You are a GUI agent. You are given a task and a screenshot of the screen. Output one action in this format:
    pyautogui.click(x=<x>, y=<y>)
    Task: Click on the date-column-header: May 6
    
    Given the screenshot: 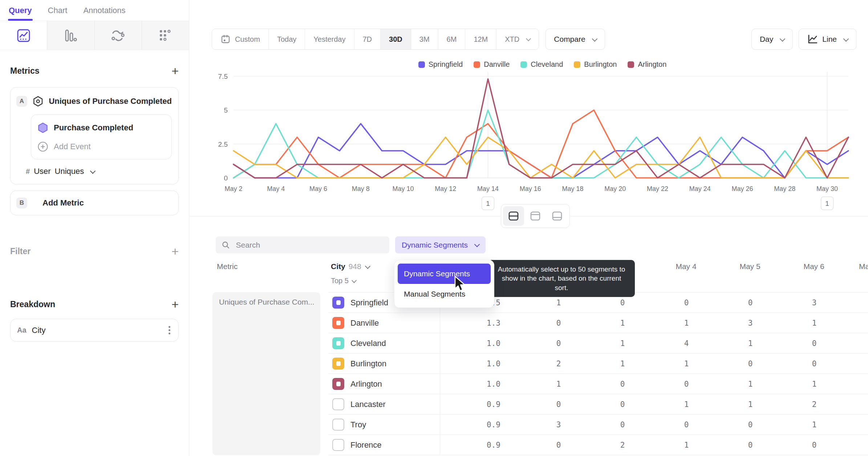 What is the action you would take?
    pyautogui.click(x=814, y=266)
    